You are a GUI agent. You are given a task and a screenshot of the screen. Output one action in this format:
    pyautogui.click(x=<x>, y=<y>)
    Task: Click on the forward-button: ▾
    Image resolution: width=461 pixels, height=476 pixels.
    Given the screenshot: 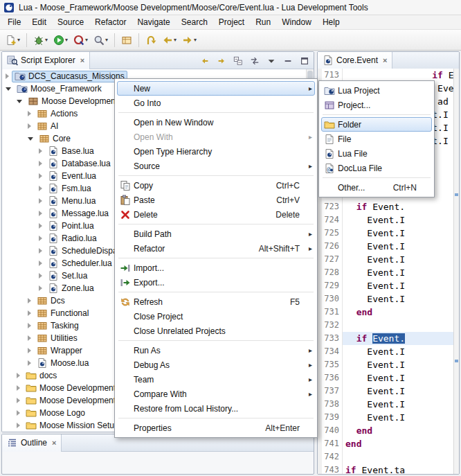 What is the action you would take?
    pyautogui.click(x=190, y=40)
    